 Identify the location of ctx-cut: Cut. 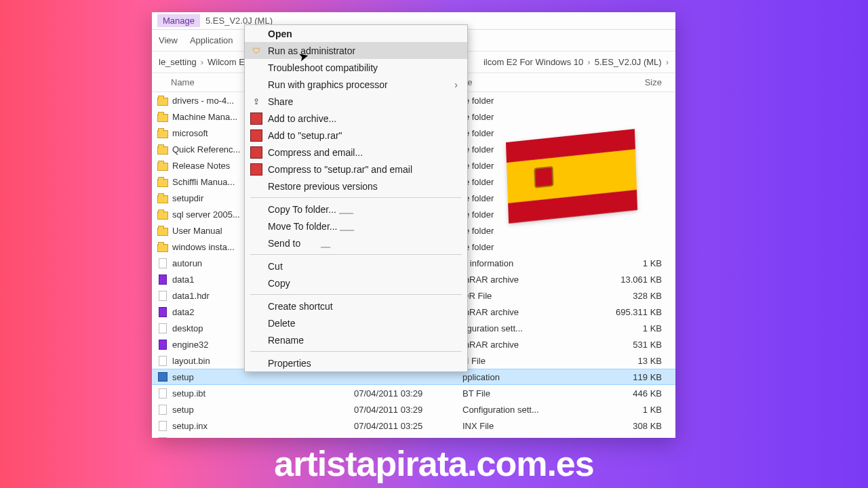
(356, 266).